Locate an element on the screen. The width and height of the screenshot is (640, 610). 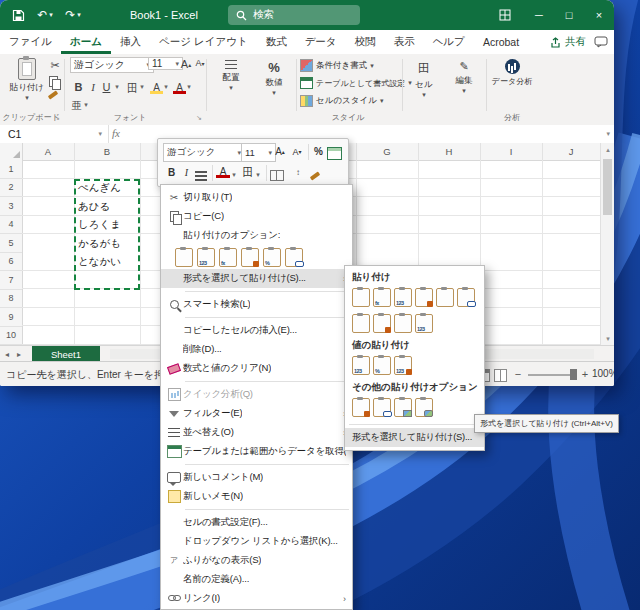
column-header: I is located at coordinates (512, 152).